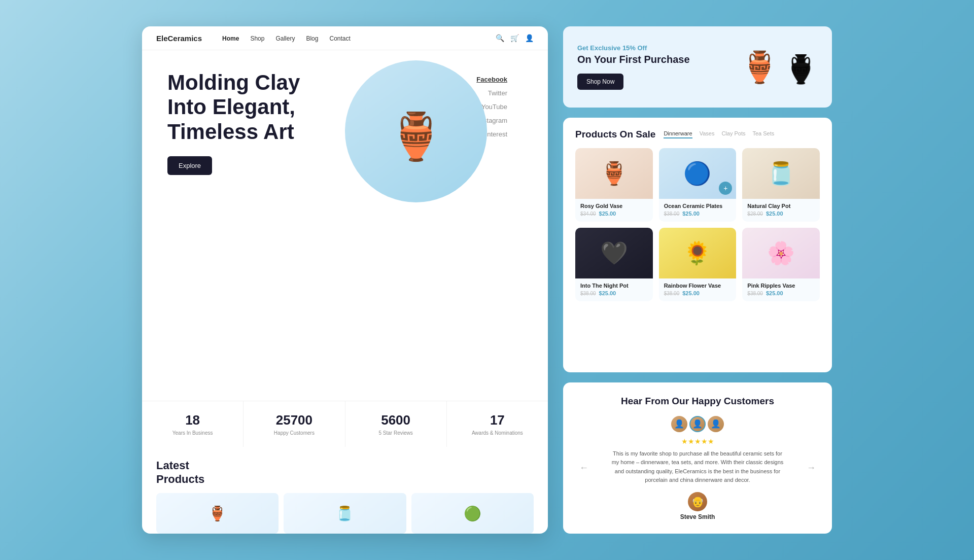 This screenshot has width=974, height=560. I want to click on navbar: EleCeramics Home Shop Gallery Blog Conta…, so click(345, 39).